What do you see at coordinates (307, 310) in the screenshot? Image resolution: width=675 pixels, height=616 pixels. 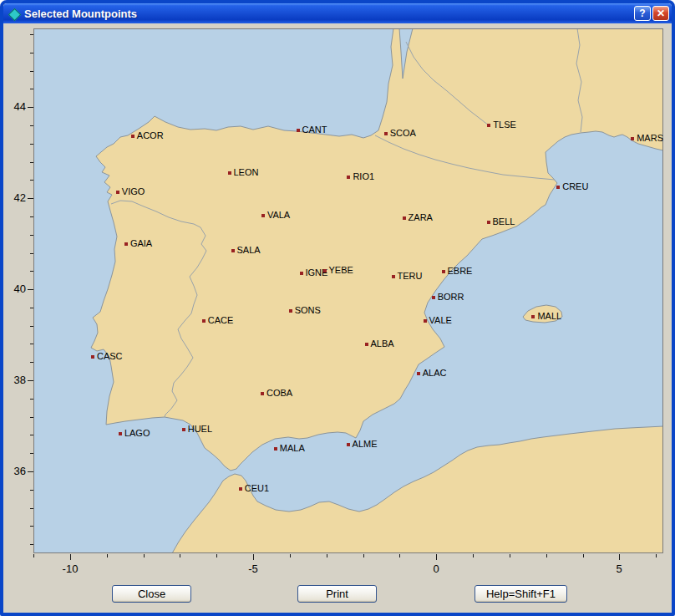 I see `station-label: SONS` at bounding box center [307, 310].